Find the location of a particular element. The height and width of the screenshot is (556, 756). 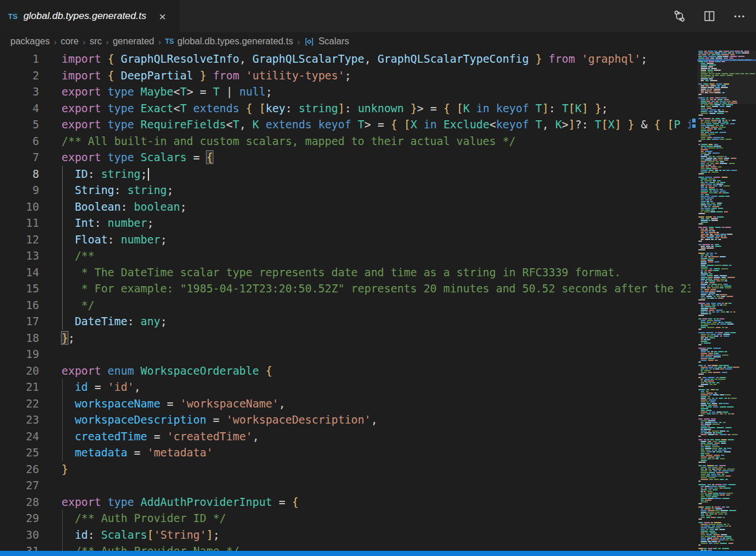

close-icon: × is located at coordinates (162, 16).